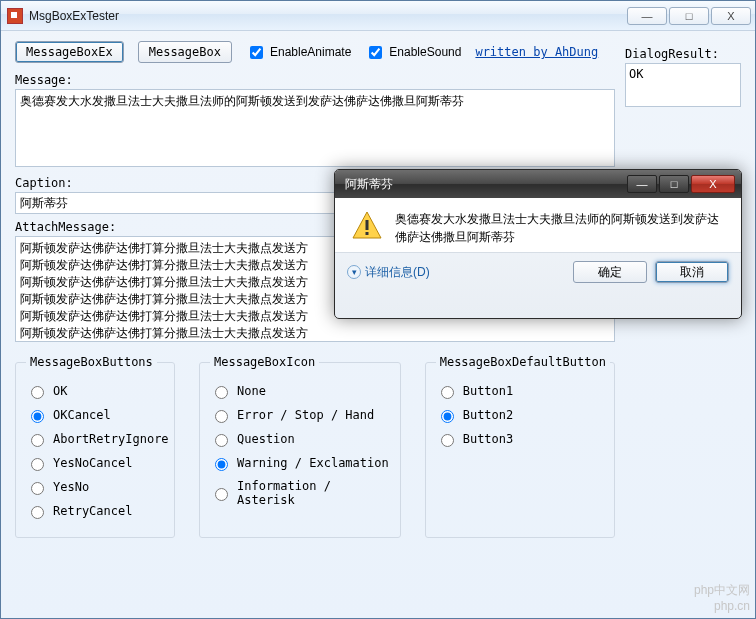 This screenshot has width=756, height=619. I want to click on dialog-title: 阿斯蒂芬, so click(486, 184).